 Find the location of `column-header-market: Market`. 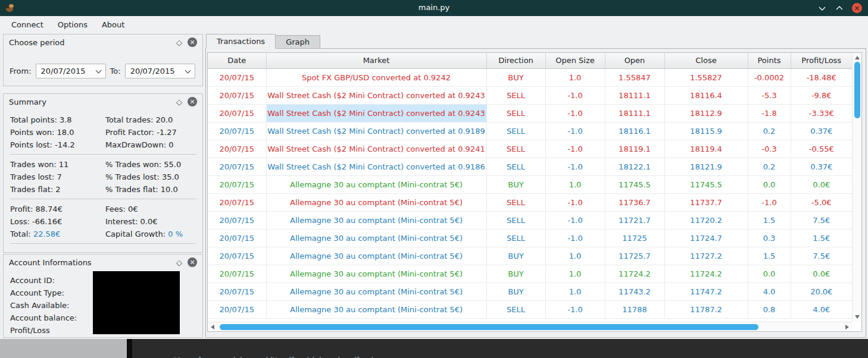

column-header-market: Market is located at coordinates (376, 61).